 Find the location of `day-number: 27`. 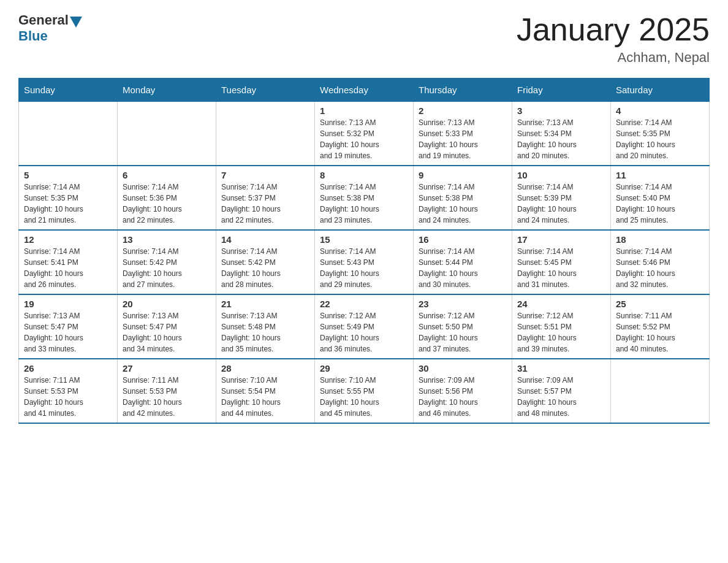

day-number: 27 is located at coordinates (167, 368).